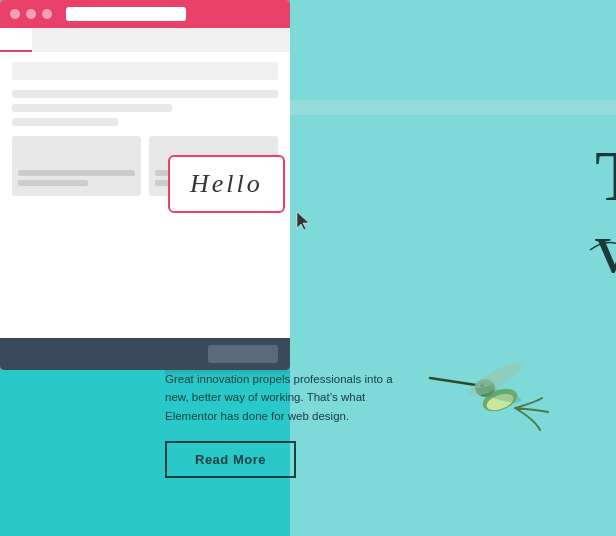  What do you see at coordinates (243, 354) in the screenshot?
I see `browser-bottom-button` at bounding box center [243, 354].